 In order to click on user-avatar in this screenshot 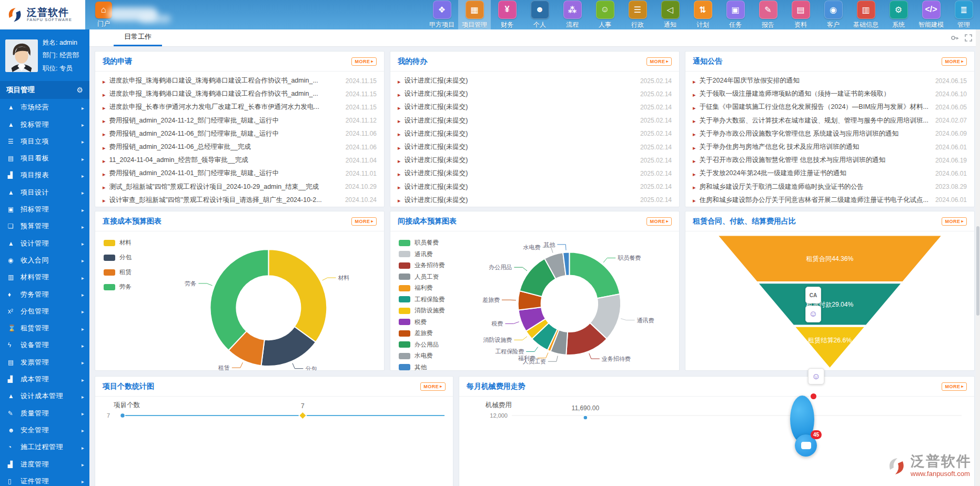, I will do `click(22, 56)`.